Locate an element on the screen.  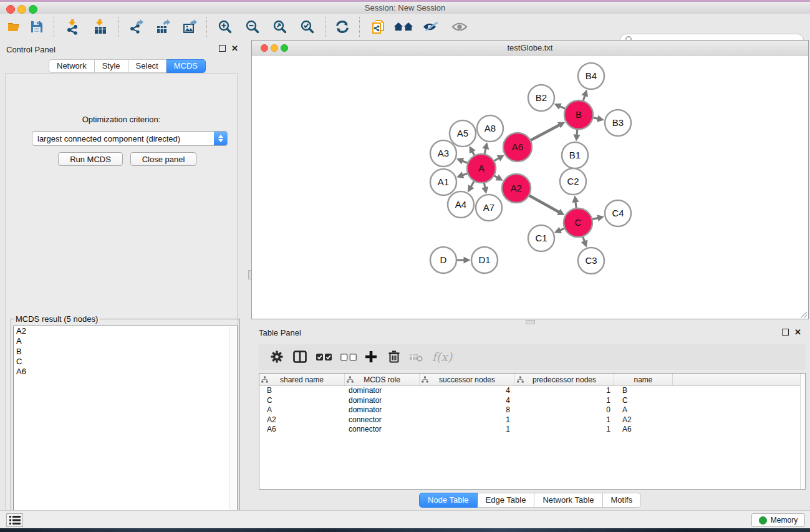
table-row: A2connector11A2 is located at coordinates (533, 420).